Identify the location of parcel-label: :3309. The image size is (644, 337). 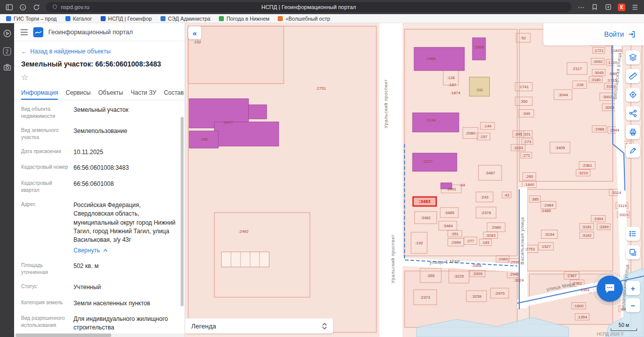
(478, 274).